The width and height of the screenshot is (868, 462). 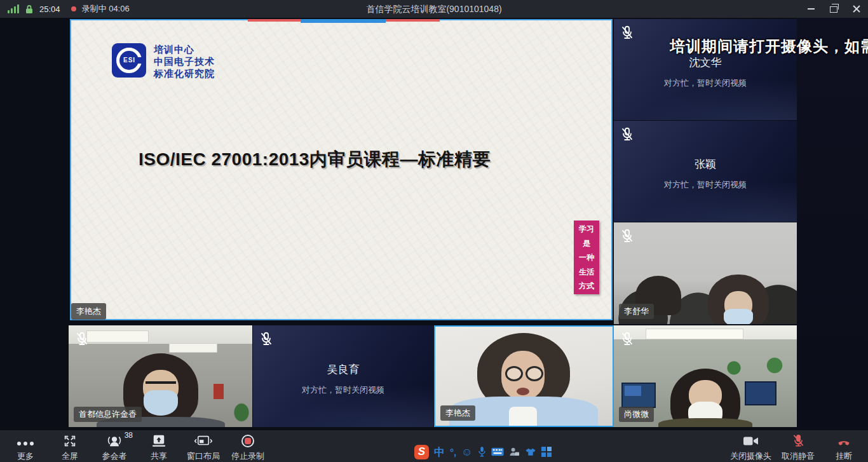 I want to click on participant-tile-lishuhua: 李舒华, so click(x=705, y=273).